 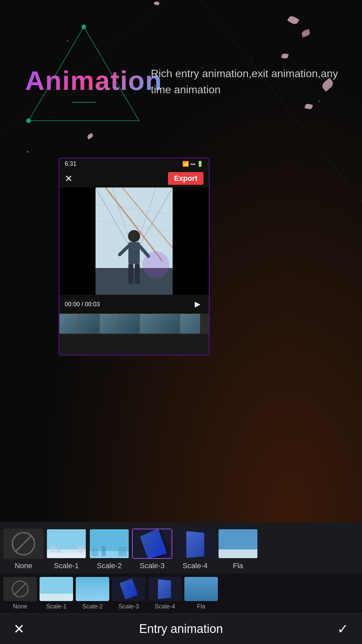 What do you see at coordinates (129, 589) in the screenshot?
I see `anim-small-scale3-thumb` at bounding box center [129, 589].